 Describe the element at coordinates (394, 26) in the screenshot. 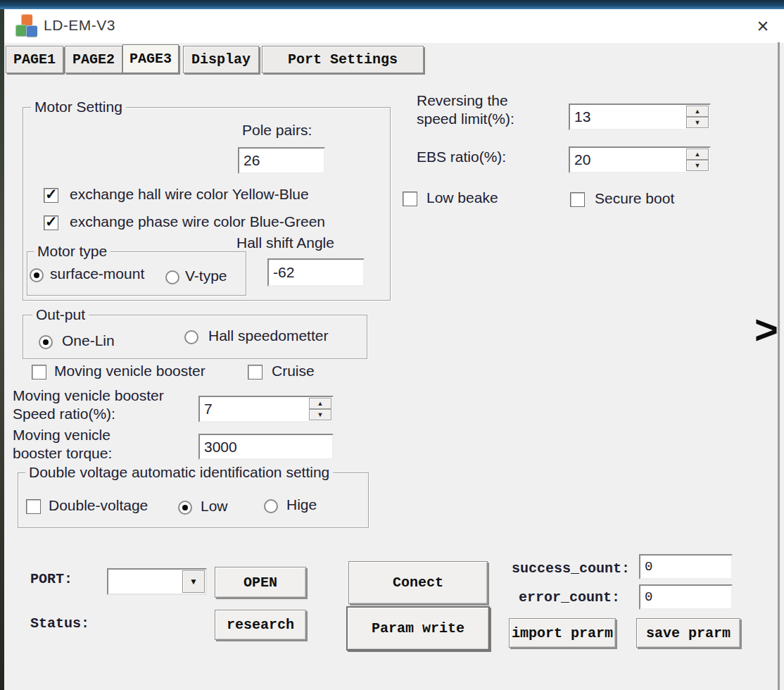

I see `title-bar: LD-EM-V3 ×` at that location.